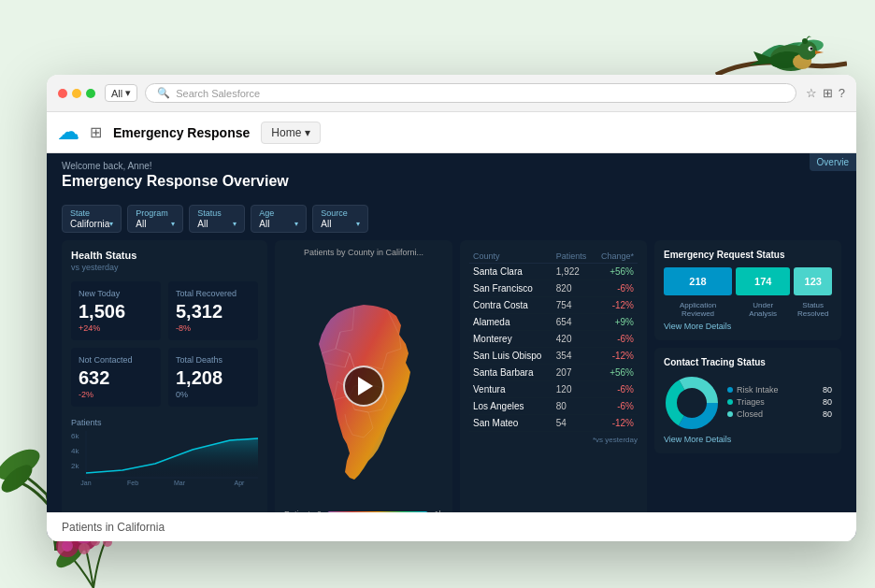  I want to click on county-name: Los Angeles, so click(510, 407).